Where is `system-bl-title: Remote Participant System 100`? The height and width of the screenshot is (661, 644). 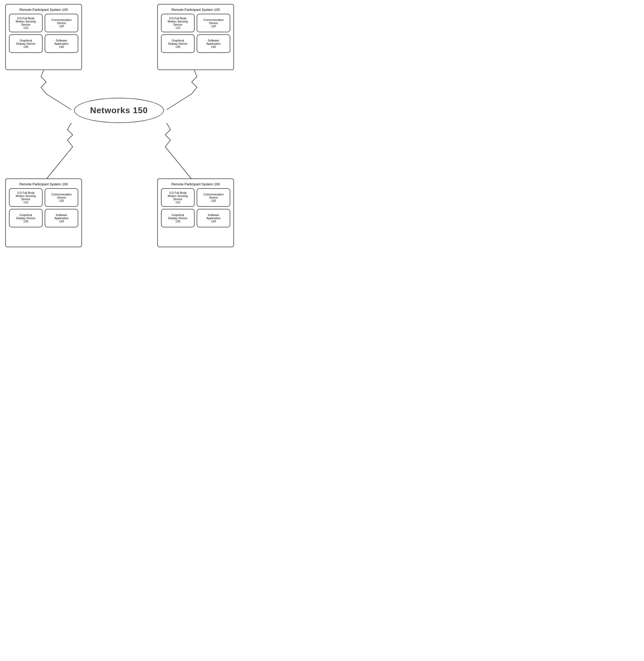 system-bl-title: Remote Participant System 100 is located at coordinates (44, 184).